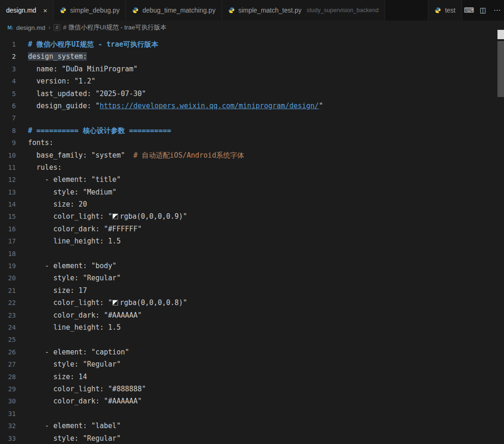 This screenshot has height=444, width=504. What do you see at coordinates (85, 229) in the screenshot?
I see `code-token-text: color_dark: "#FFFFFF"` at bounding box center [85, 229].